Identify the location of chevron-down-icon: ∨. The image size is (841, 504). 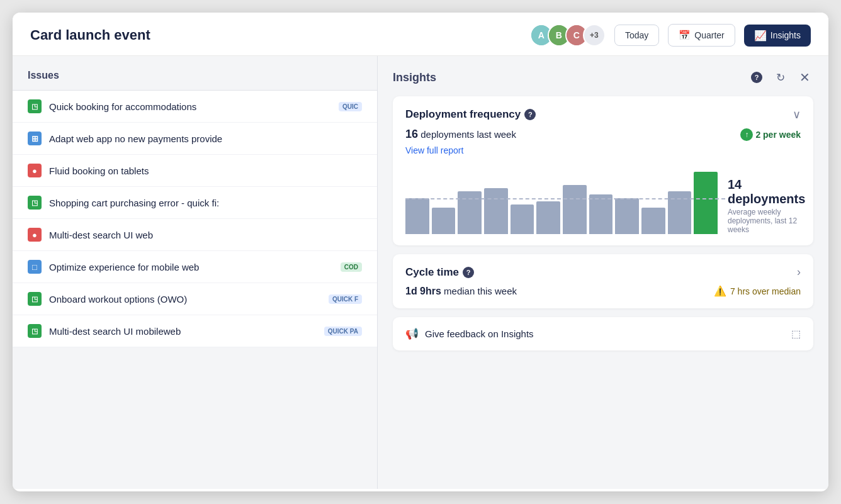
(797, 115).